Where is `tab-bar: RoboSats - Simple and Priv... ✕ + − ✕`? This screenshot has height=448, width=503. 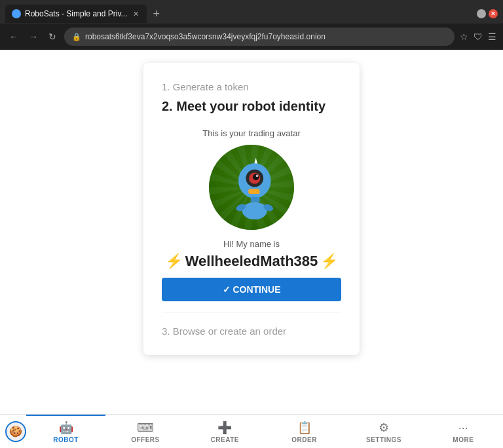 tab-bar: RoboSats - Simple and Priv... ✕ + − ✕ is located at coordinates (252, 12).